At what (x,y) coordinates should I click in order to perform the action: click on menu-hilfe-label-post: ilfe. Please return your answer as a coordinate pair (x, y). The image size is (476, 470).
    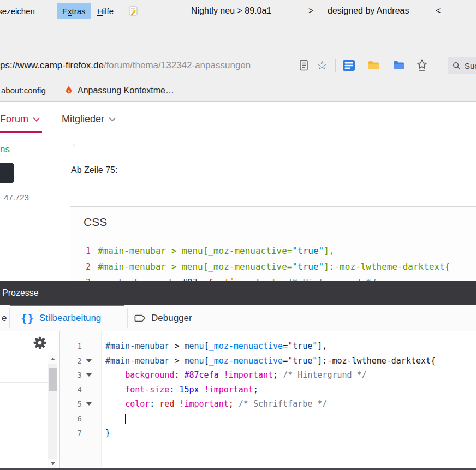
    Looking at the image, I should click on (108, 11).